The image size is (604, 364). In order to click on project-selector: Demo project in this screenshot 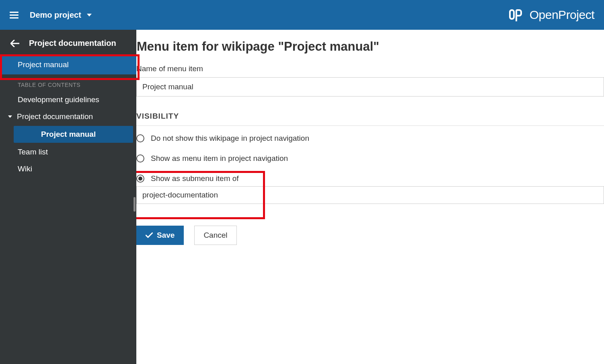, I will do `click(61, 15)`.